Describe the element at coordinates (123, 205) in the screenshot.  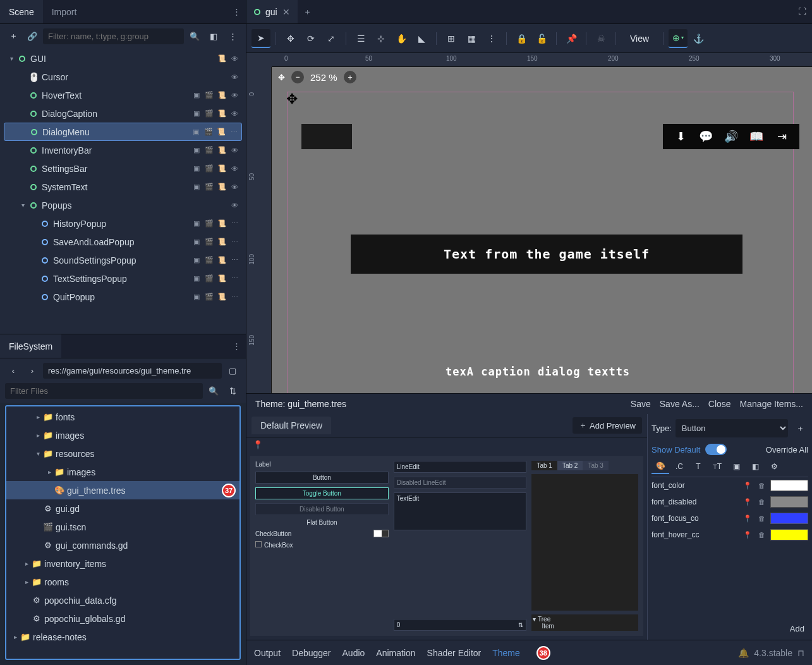
I see `scene-node: ▾Popups👁` at that location.